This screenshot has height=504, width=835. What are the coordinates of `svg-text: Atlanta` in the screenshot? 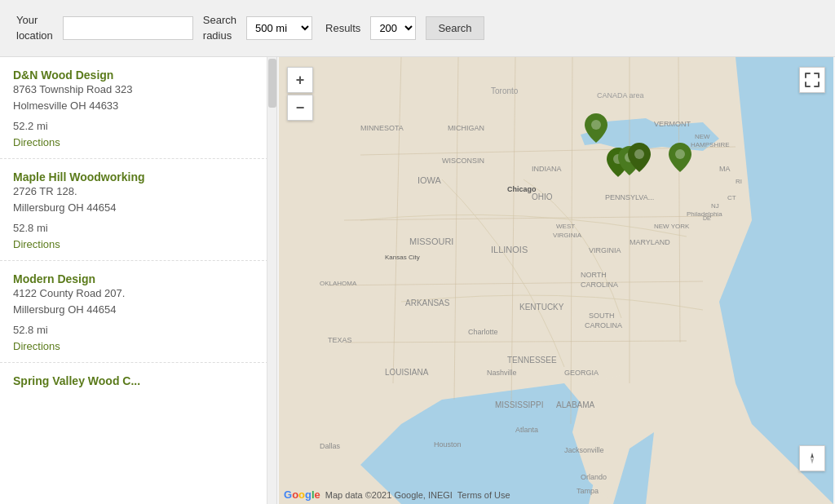 It's located at (527, 430).